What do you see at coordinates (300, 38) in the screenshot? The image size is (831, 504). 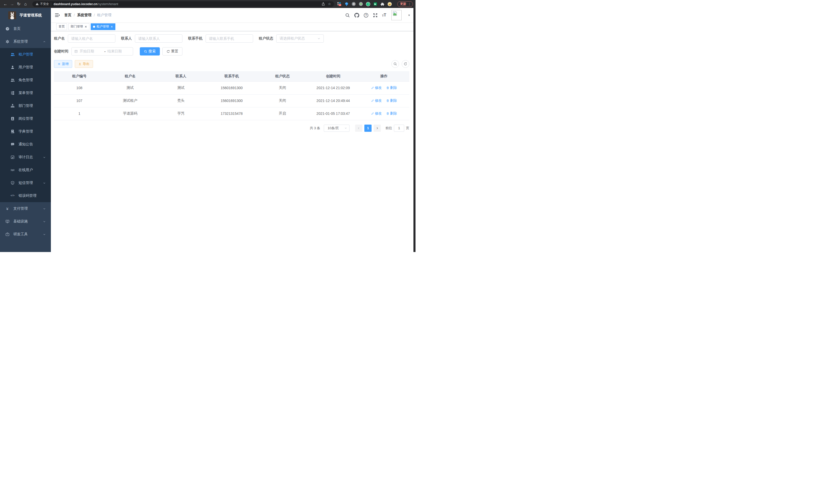 I see `status-select: 请选择租户状态` at bounding box center [300, 38].